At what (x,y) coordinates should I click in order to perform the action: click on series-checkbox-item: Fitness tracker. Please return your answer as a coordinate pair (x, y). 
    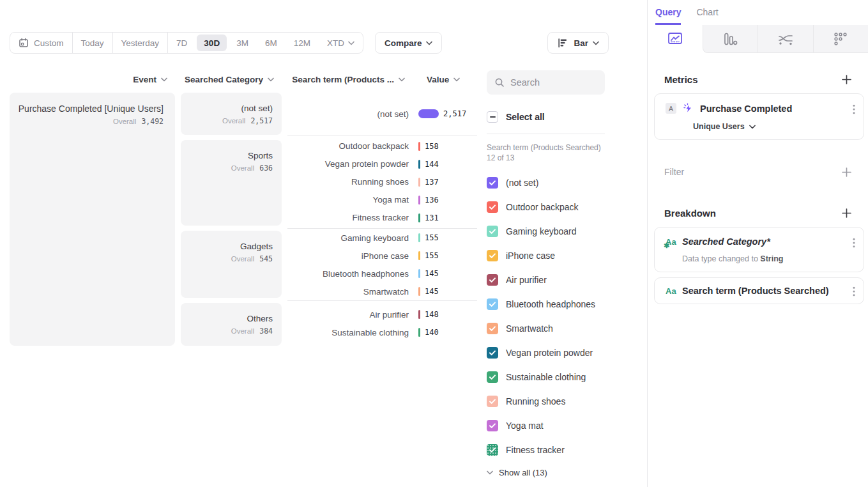
    Looking at the image, I should click on (545, 450).